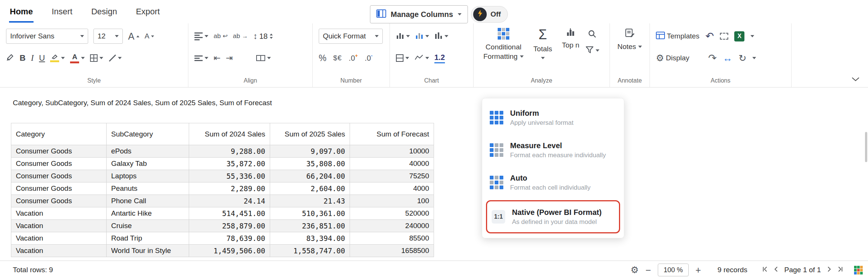  Describe the element at coordinates (201, 58) in the screenshot. I see `vertical-align-button` at that location.